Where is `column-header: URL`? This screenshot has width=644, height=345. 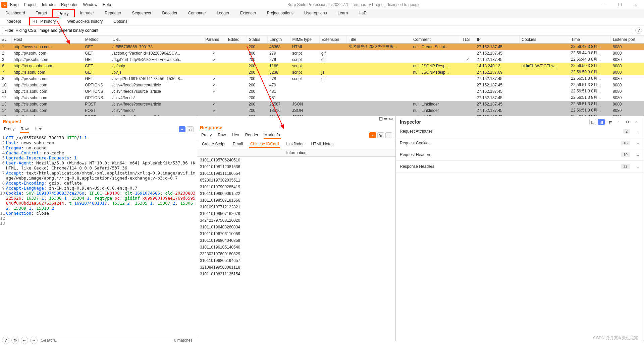 column-header: URL is located at coordinates (157, 40).